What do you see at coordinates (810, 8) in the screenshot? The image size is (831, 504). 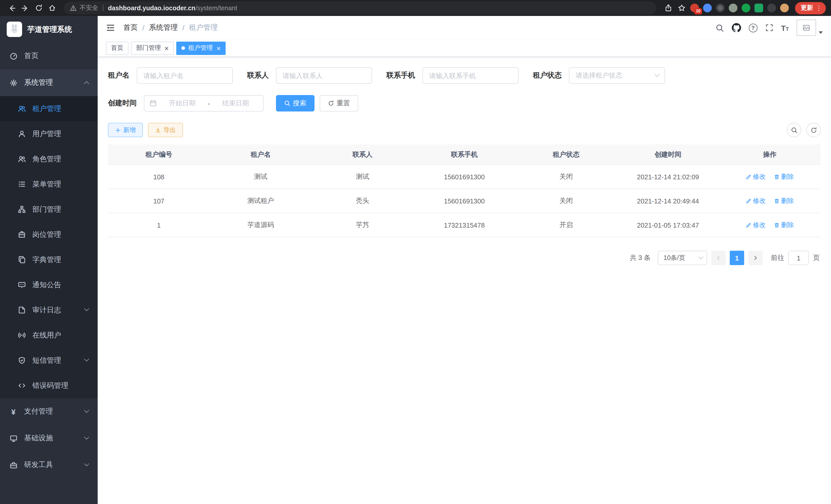 I see `browser-update-button: 更新 ⋮` at bounding box center [810, 8].